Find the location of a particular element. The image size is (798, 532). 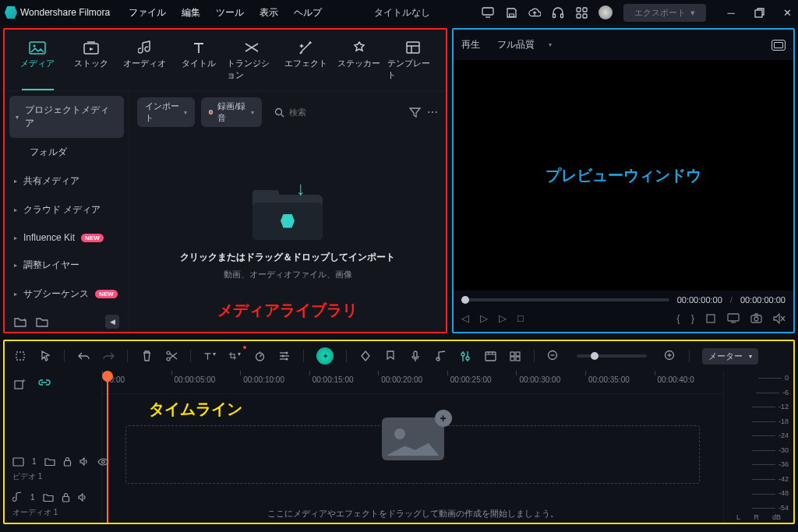

record-icon is located at coordinates (210, 112).